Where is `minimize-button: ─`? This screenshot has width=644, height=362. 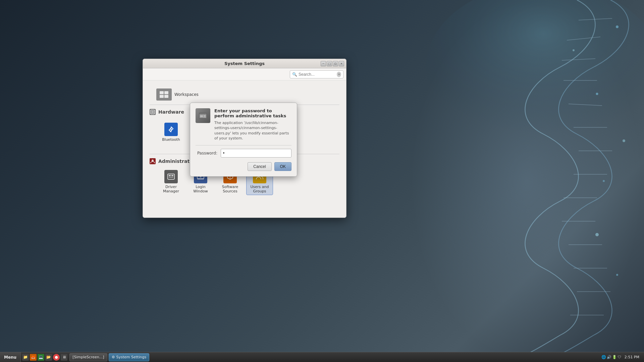
minimize-button: ─ is located at coordinates (323, 64).